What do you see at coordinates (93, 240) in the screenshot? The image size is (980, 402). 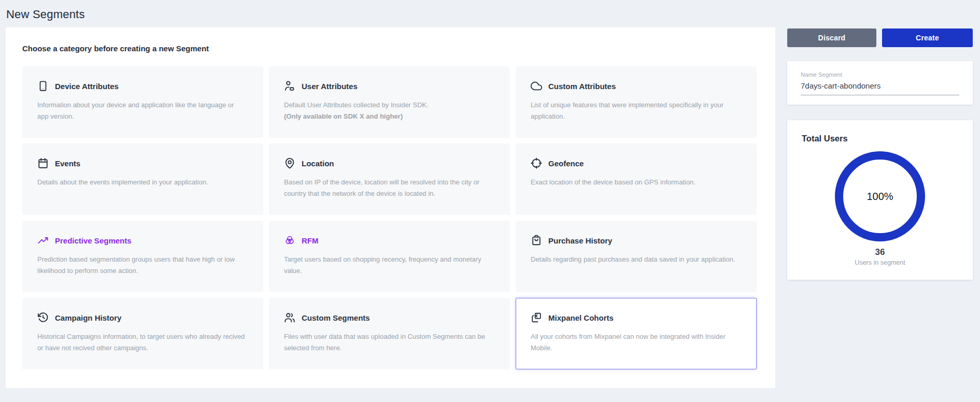 I see `category-title: Predictive Segments` at bounding box center [93, 240].